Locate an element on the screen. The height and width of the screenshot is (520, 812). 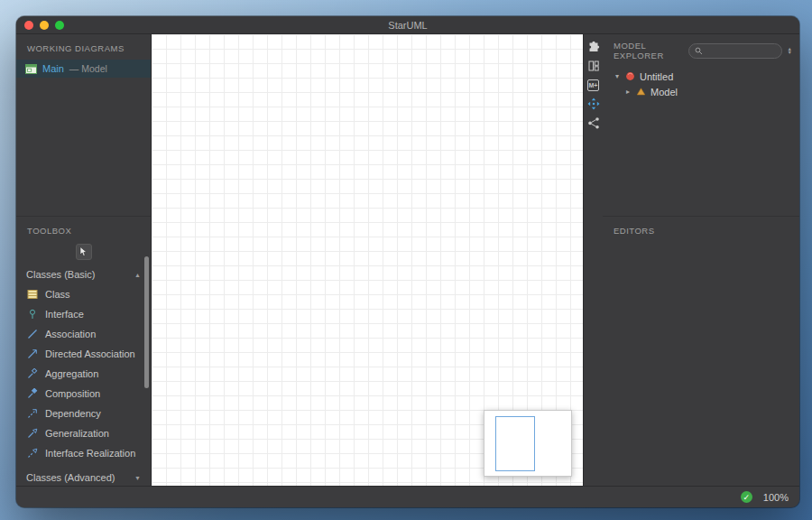
class-icon is located at coordinates (32, 294).